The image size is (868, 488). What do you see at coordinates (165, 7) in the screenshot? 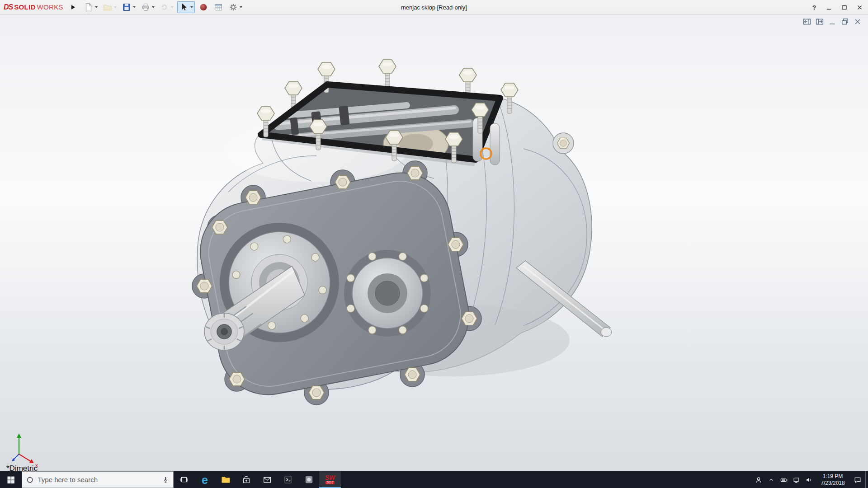
I see `undo-icon` at bounding box center [165, 7].